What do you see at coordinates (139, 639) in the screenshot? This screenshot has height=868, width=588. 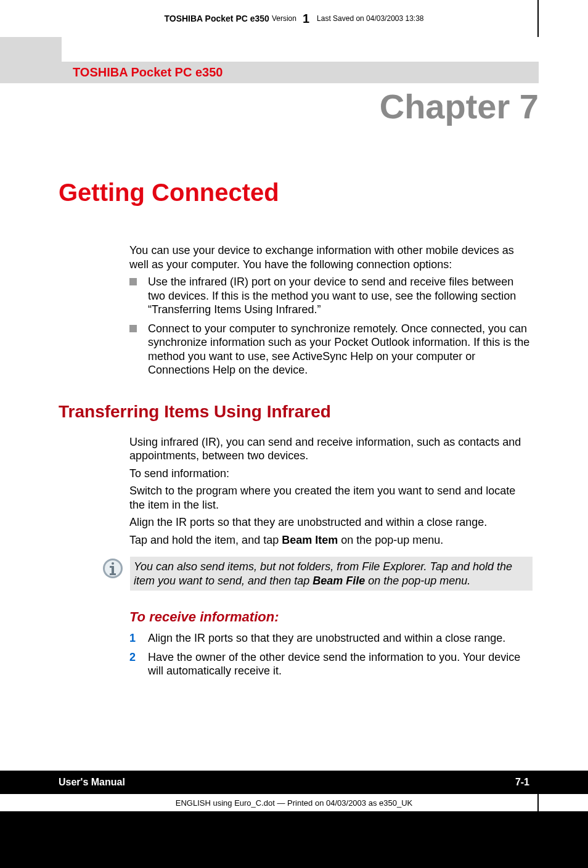 I see `step-number: 1` at bounding box center [139, 639].